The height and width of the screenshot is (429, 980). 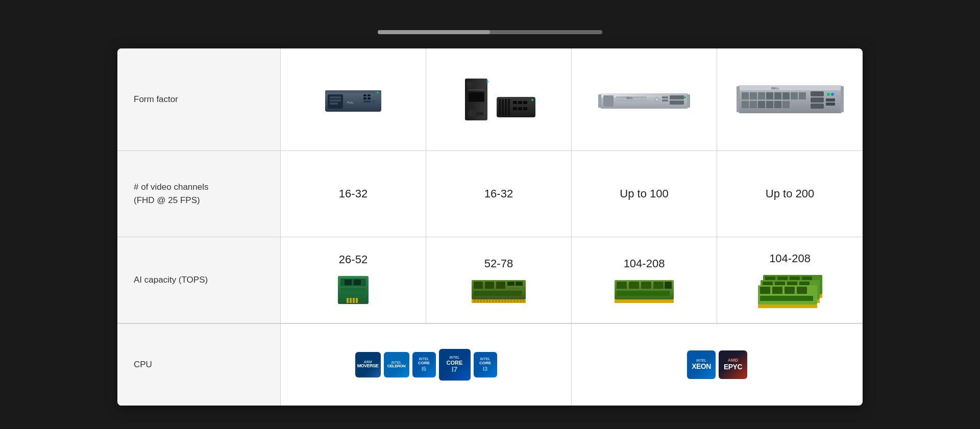 What do you see at coordinates (790, 280) in the screenshot?
I see `ai-capacity-col4: 104-208` at bounding box center [790, 280].